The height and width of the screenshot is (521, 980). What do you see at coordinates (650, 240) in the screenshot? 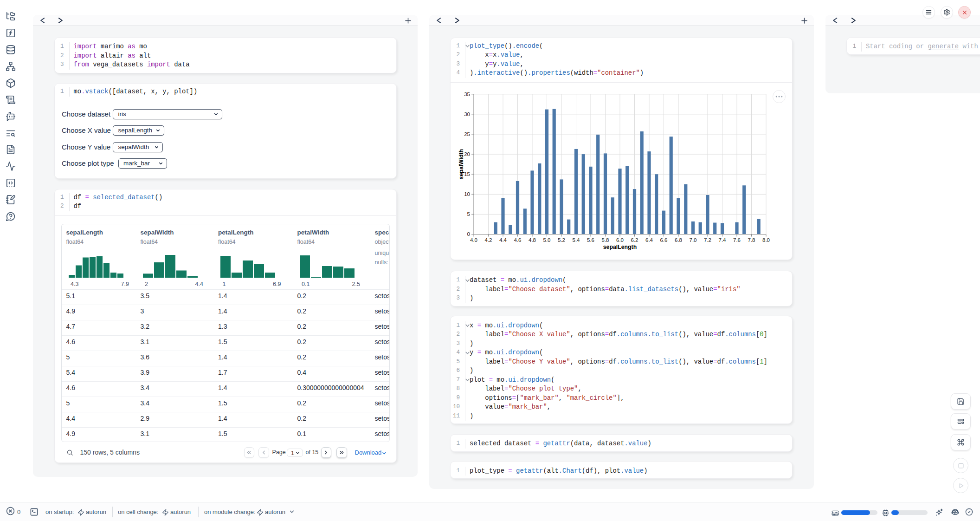
I see `svg-text: 6.4` at bounding box center [650, 240].